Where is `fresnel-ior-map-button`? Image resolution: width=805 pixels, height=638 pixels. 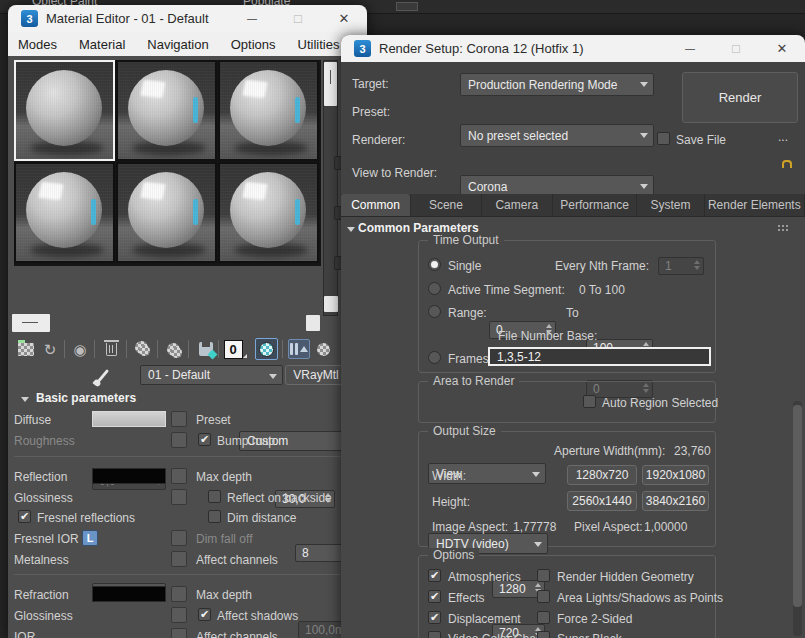 fresnel-ior-map-button is located at coordinates (179, 538).